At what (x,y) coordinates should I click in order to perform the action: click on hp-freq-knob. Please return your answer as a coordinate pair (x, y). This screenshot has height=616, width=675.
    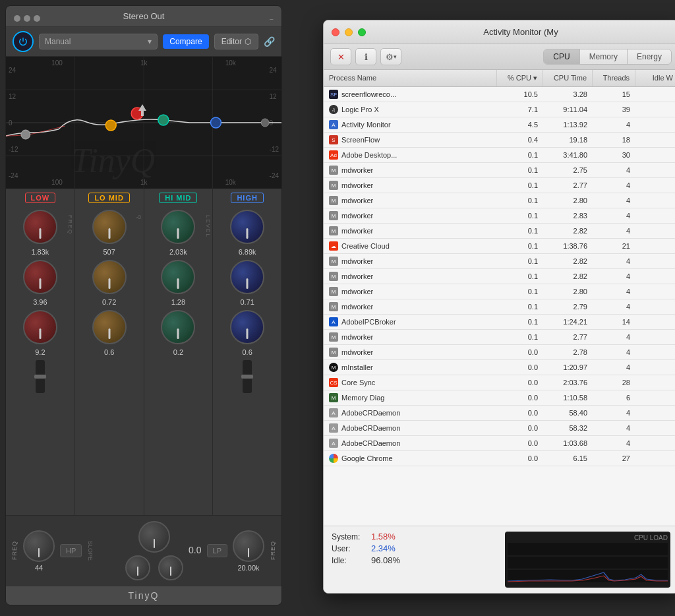
    Looking at the image, I should click on (39, 546).